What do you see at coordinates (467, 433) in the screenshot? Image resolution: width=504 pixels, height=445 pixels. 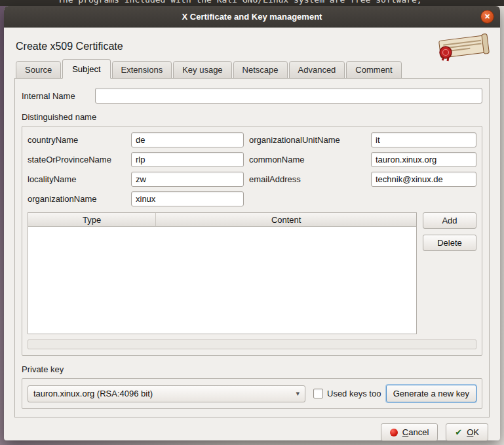 I see `ok-button: ✔ OK` at bounding box center [467, 433].